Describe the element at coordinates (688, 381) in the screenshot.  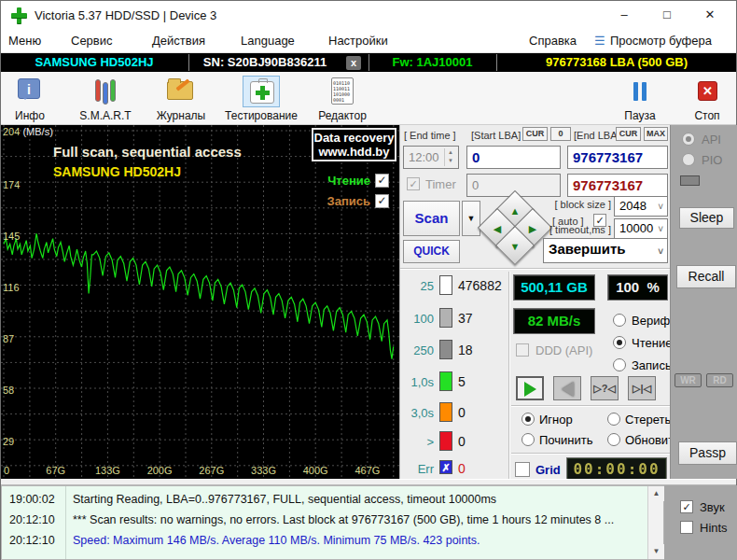
I see `wr-button: WR` at that location.